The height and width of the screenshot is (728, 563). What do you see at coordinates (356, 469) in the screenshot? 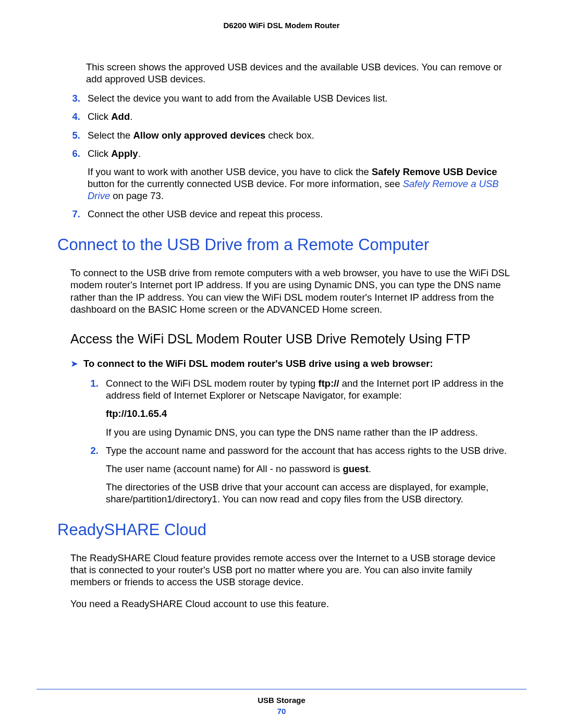
I see `note-bold: guest` at bounding box center [356, 469].